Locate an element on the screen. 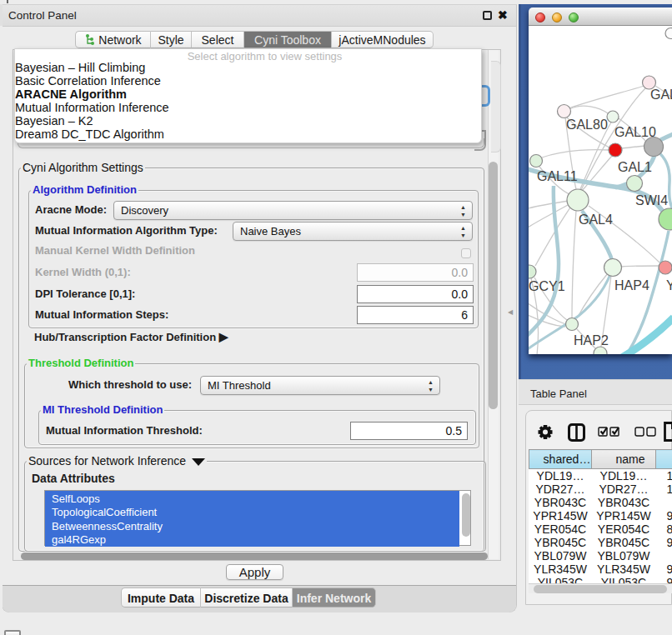  svg-text: GAL4 is located at coordinates (595, 220).